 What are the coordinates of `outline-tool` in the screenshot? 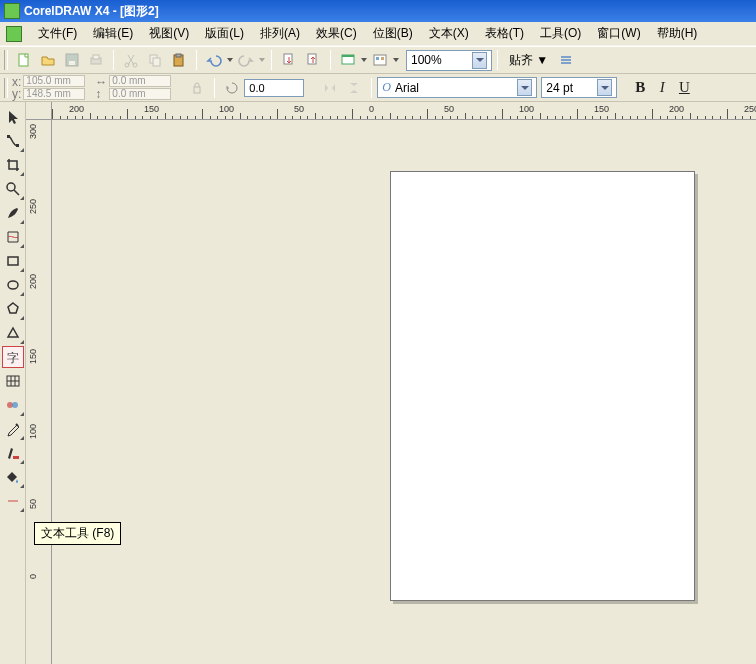 It's located at (13, 453).